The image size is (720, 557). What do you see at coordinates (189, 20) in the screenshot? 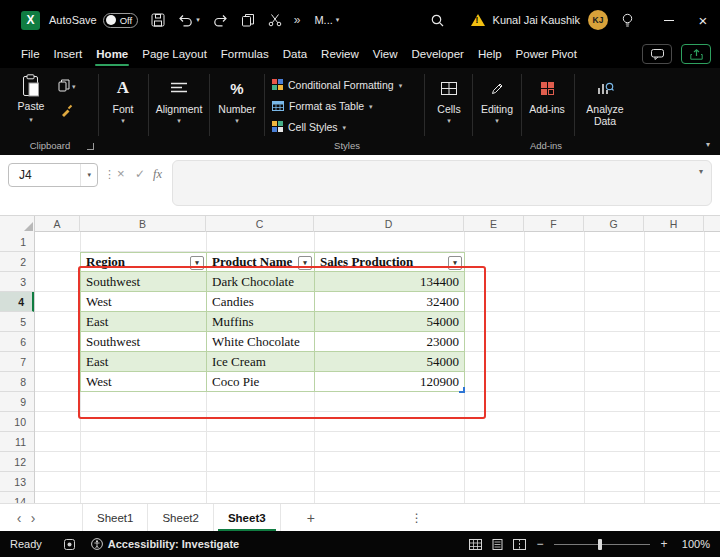
I see `undo-button: ▾` at bounding box center [189, 20].